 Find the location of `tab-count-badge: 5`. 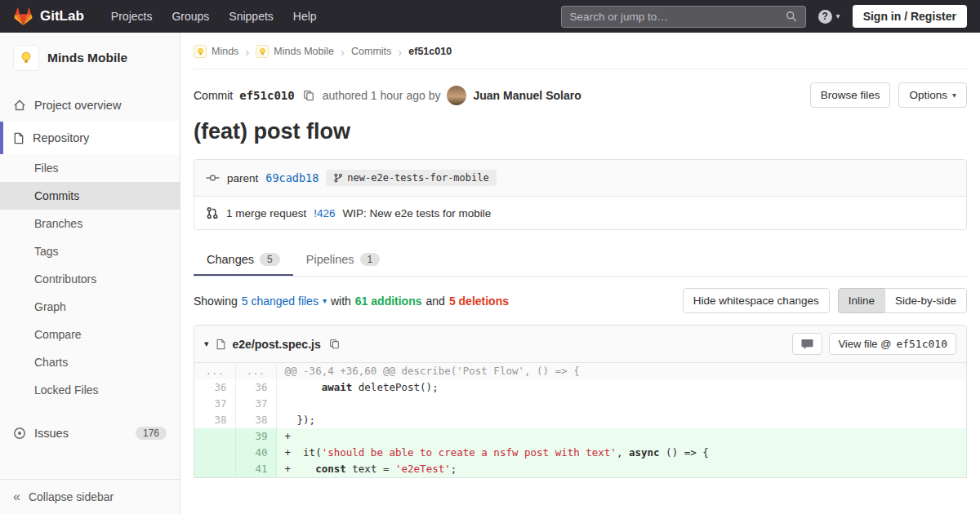

tab-count-badge: 5 is located at coordinates (270, 259).